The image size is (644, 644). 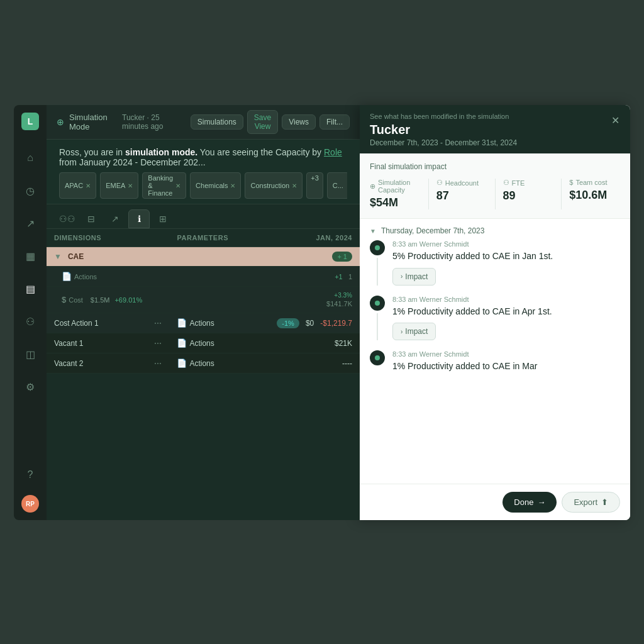 I want to click on right-panel-subtitle: See what has been modified in the simula…, so click(x=495, y=116).